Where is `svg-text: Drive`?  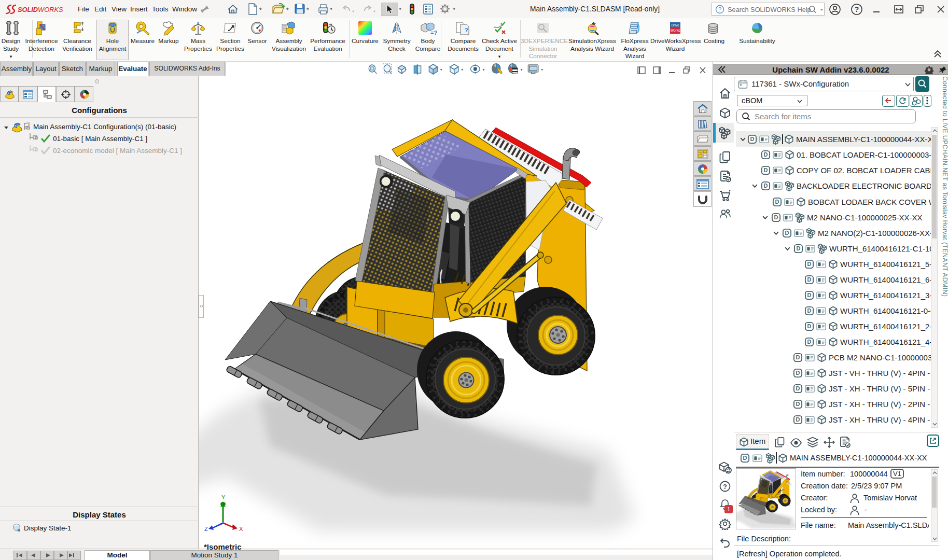
svg-text: Drive is located at coordinates (675, 25).